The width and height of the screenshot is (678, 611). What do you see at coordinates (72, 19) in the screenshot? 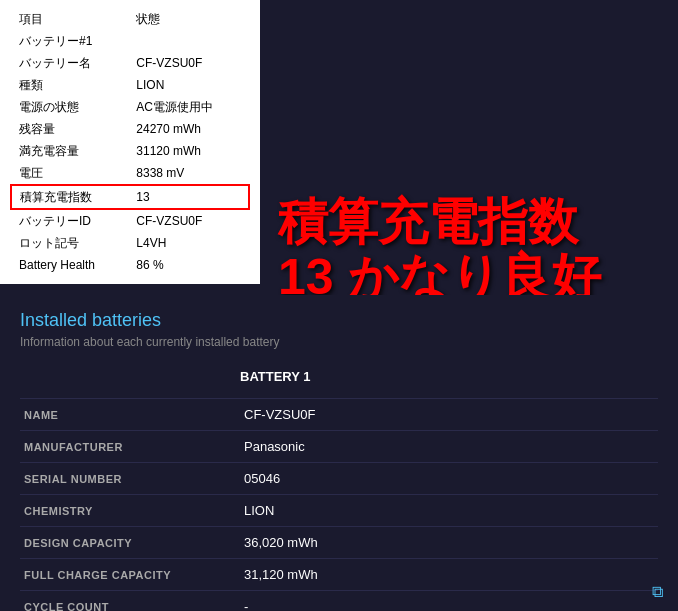
I see `col-header-label: 項目` at bounding box center [72, 19].